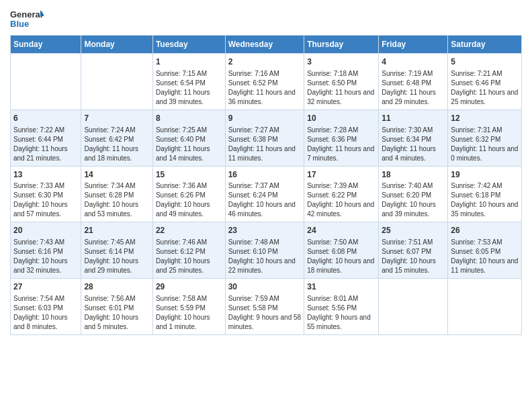  Describe the element at coordinates (46, 194) in the screenshot. I see `calendar-cell: 13Sunrise: 7:33 AM Sunset: 6:30 PM Dayli…` at that location.